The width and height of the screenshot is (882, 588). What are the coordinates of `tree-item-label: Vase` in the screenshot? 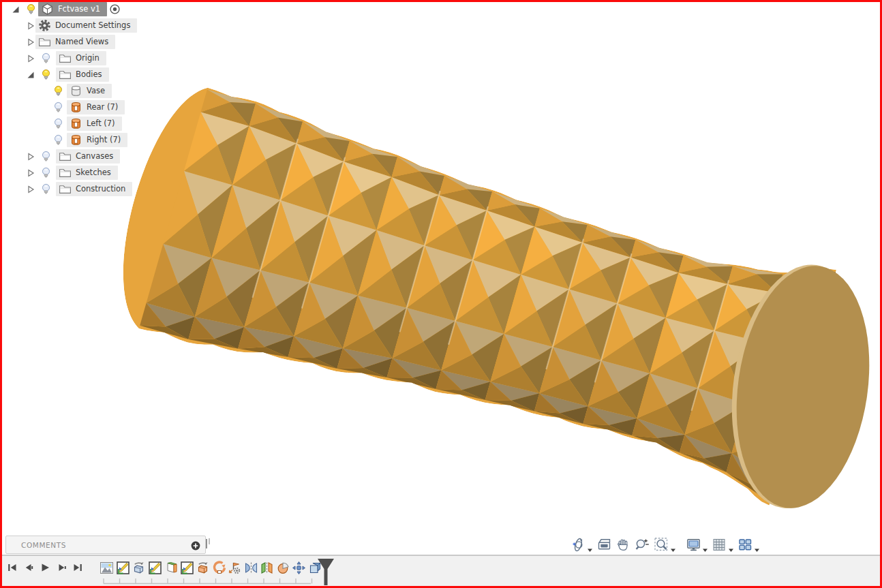 It's located at (95, 91).